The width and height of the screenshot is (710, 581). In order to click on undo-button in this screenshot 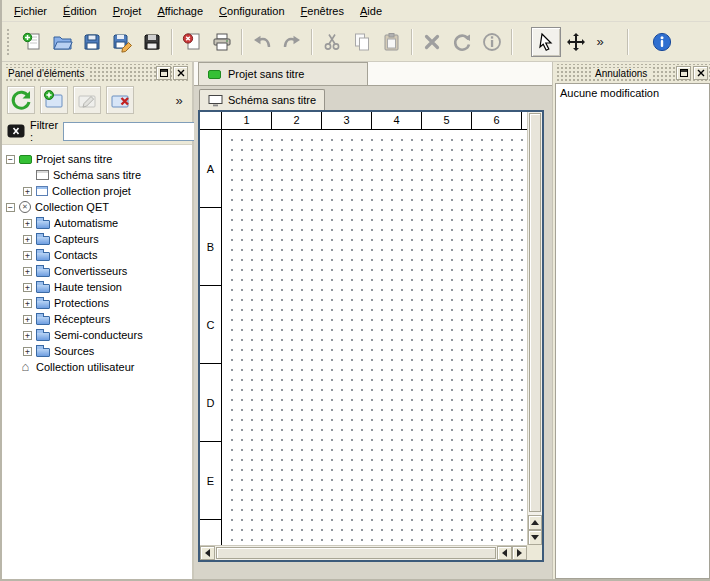, I will do `click(262, 42)`.